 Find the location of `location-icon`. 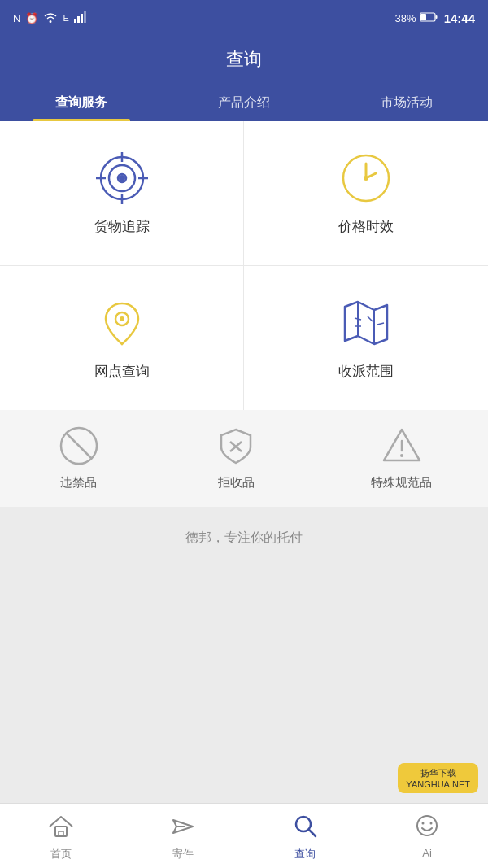

location-icon is located at coordinates (122, 323).